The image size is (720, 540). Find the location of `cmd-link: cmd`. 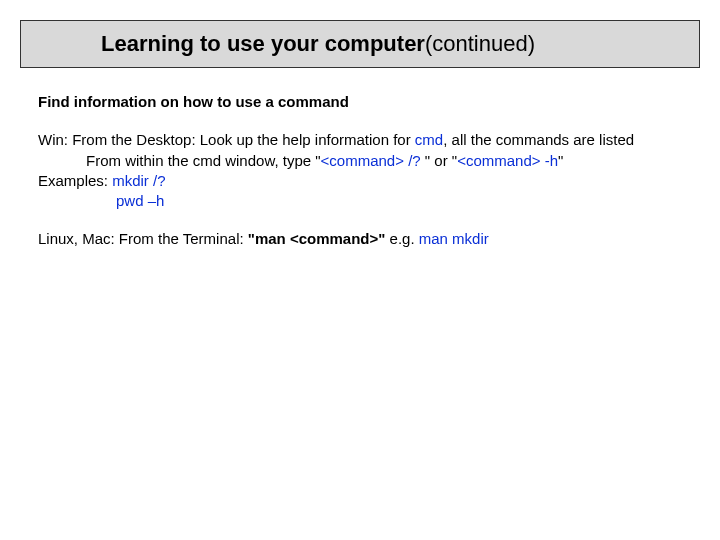

cmd-link: cmd is located at coordinates (429, 140).